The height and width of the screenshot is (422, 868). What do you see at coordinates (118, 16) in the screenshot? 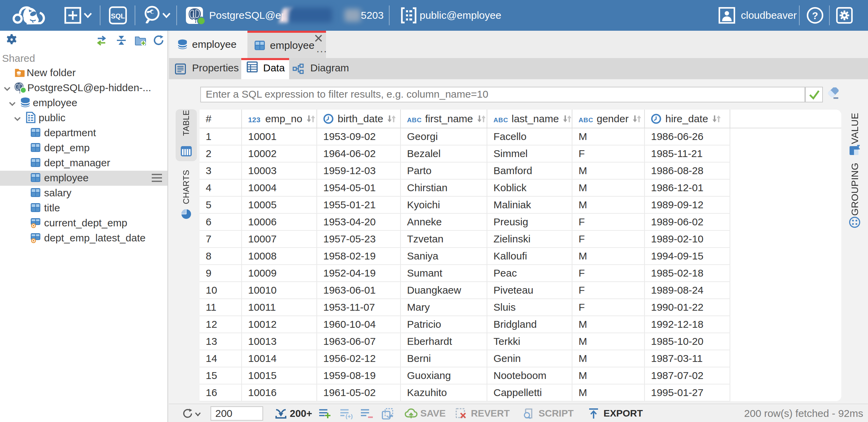
I see `svg-text: SQL` at bounding box center [118, 16].